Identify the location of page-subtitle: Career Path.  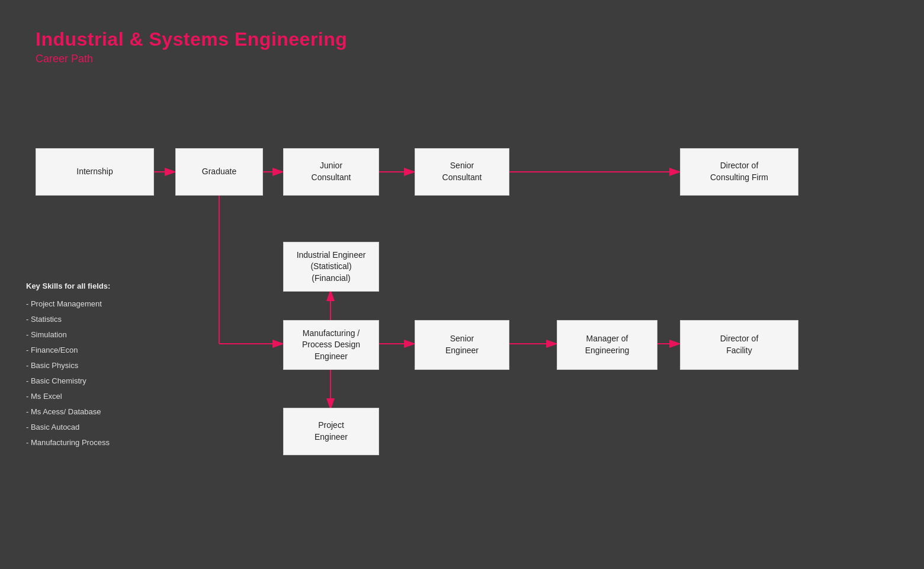
(462, 59).